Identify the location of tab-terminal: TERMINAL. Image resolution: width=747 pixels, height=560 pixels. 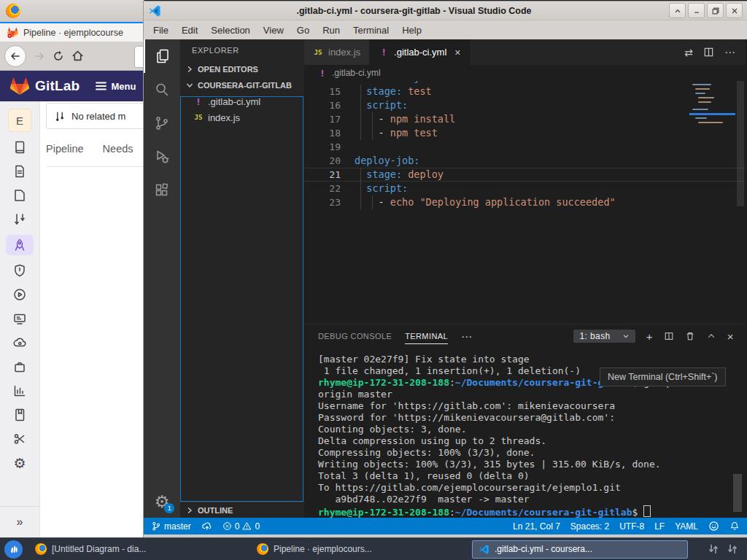
(426, 338).